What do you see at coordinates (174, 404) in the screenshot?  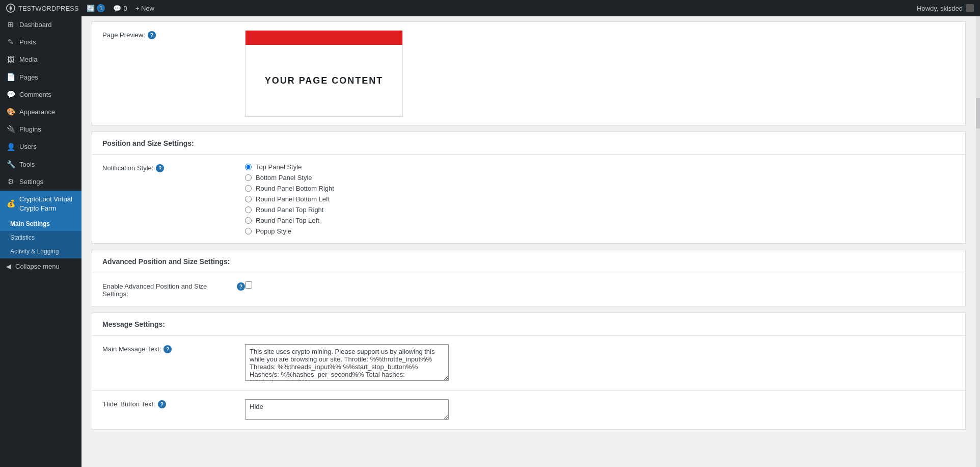 I see `hide-button-label: 'Hide' Button Text: ?` at bounding box center [174, 404].